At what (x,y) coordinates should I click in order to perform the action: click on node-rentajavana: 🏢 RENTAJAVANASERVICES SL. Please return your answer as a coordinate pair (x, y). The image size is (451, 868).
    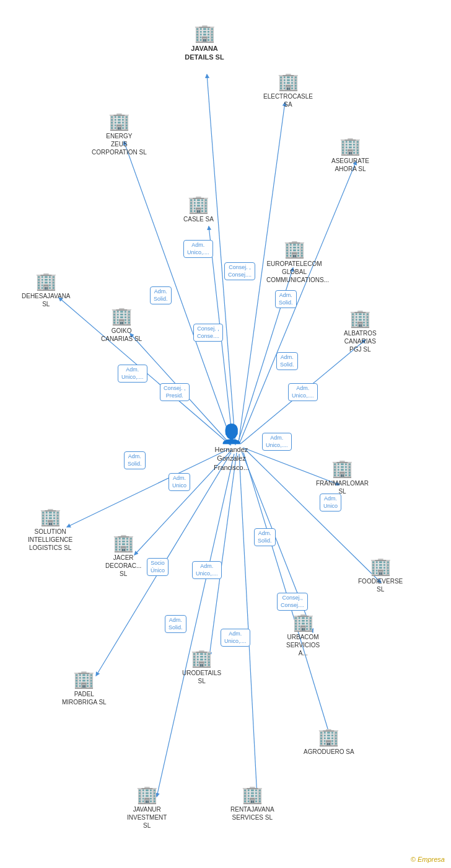
    Looking at the image, I should click on (253, 804).